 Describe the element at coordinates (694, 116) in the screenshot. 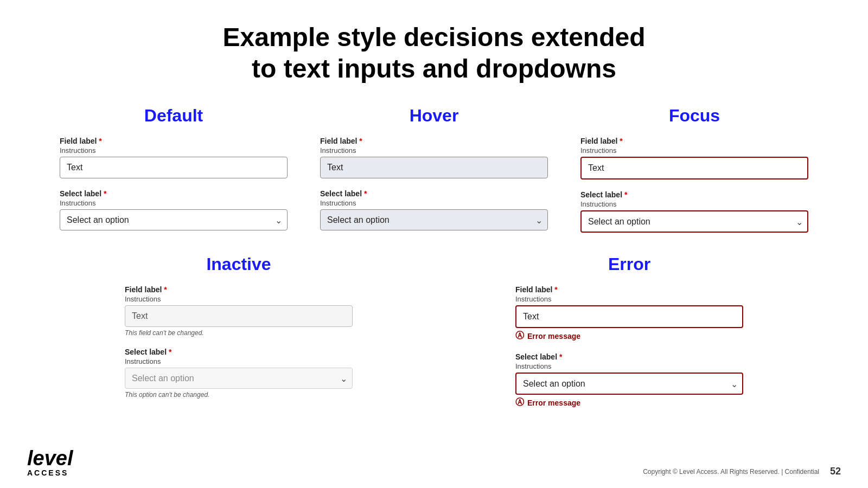

I see `section-focus-title: Focus` at that location.